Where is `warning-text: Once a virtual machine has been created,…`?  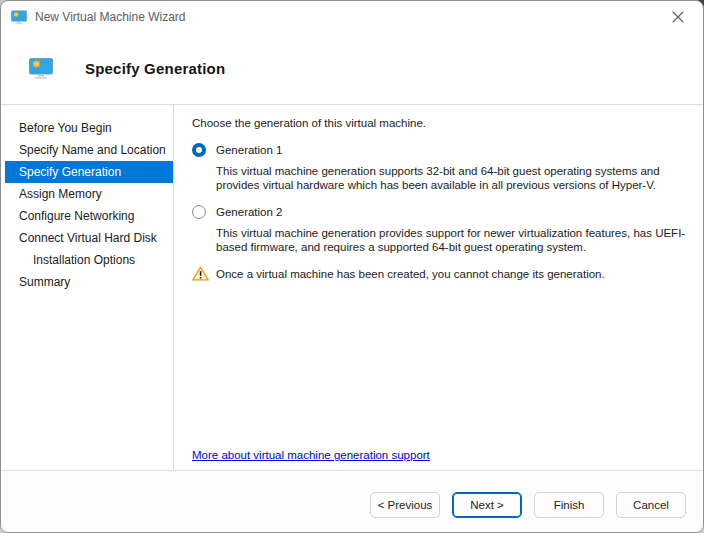 warning-text: Once a virtual machine has been created,… is located at coordinates (410, 273).